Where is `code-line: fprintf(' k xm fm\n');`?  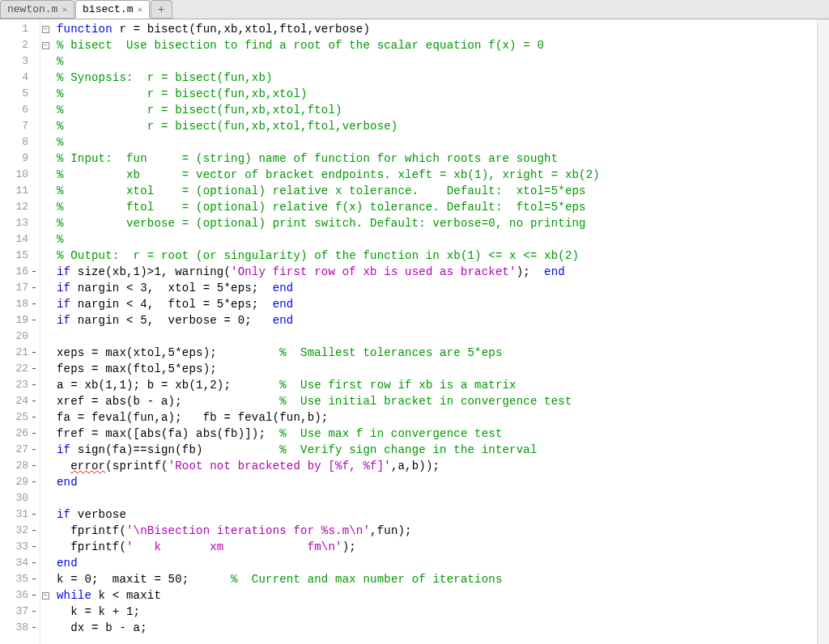
code-line: fprintf(' k xm fm\n'); is located at coordinates (437, 547).